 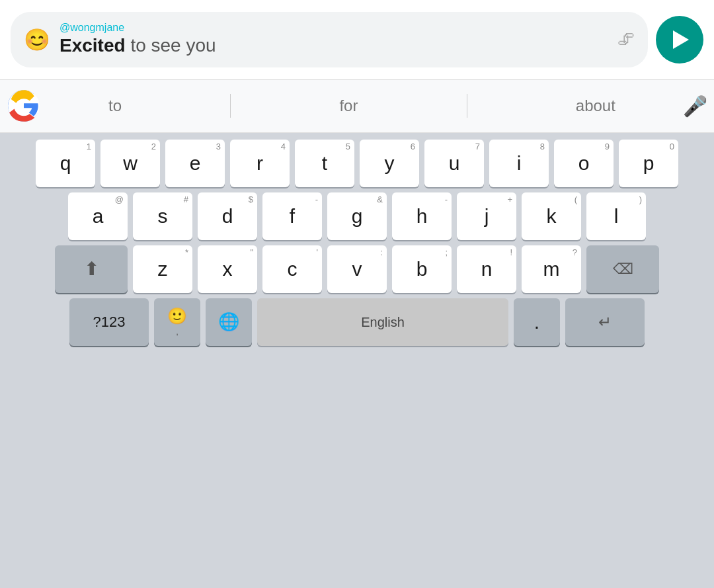 I want to click on numbers-label: ?123, so click(x=110, y=322).